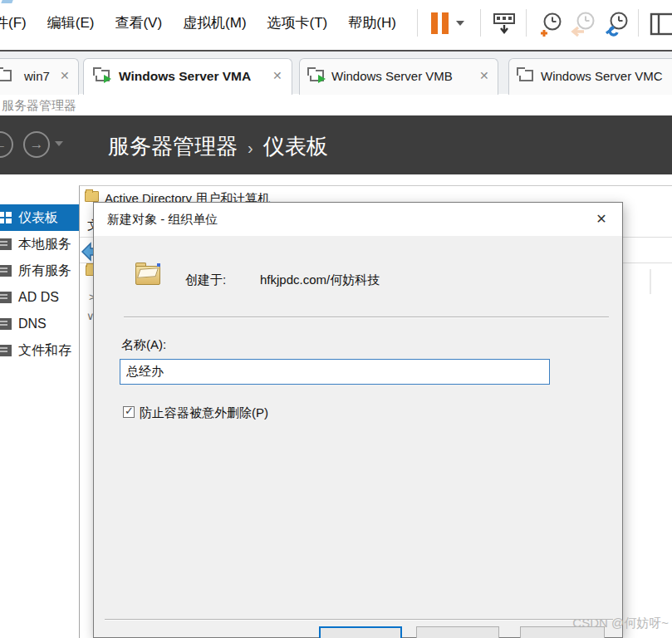 The image size is (672, 638). What do you see at coordinates (392, 76) in the screenshot?
I see `tab-label: Windows Server VMB` at bounding box center [392, 76].